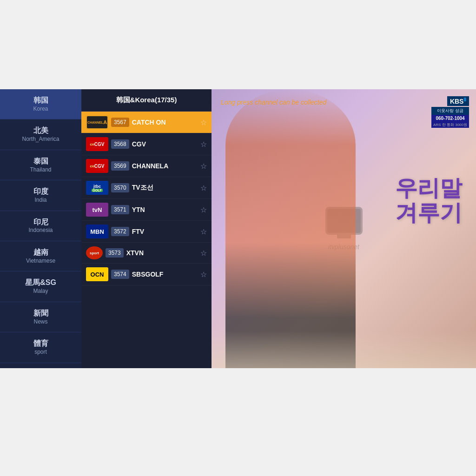 The width and height of the screenshot is (476, 476). Describe the element at coordinates (120, 188) in the screenshot. I see `channel-num-3570: 3570` at that location.